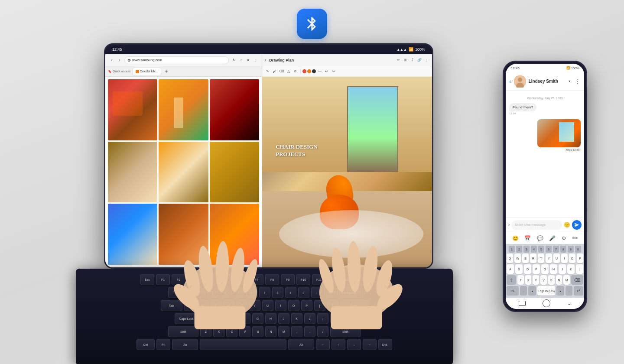 The width and height of the screenshot is (624, 364). I want to click on key-q: Q, so click(190, 306).